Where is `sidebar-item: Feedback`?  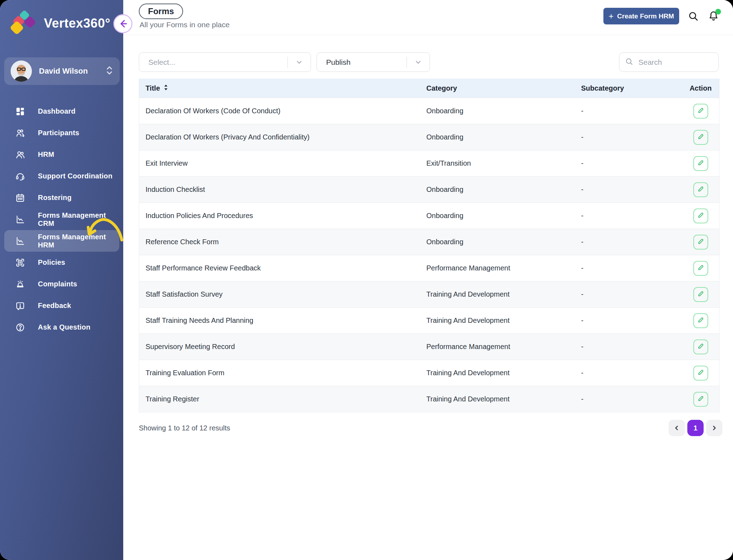
sidebar-item: Feedback is located at coordinates (62, 306).